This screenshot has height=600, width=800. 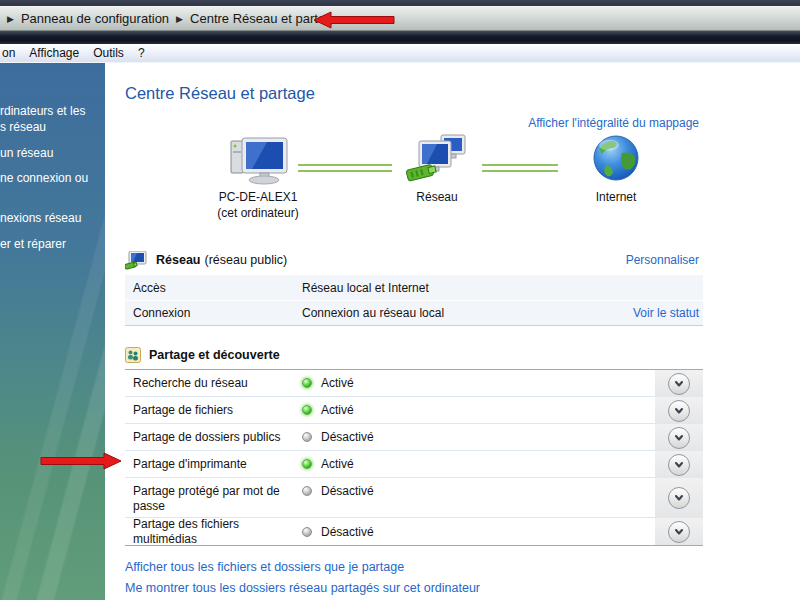 What do you see at coordinates (302, 568) in the screenshot?
I see `show-shared-files-link: Afficher tous les fichiers et dossiers q…` at bounding box center [302, 568].